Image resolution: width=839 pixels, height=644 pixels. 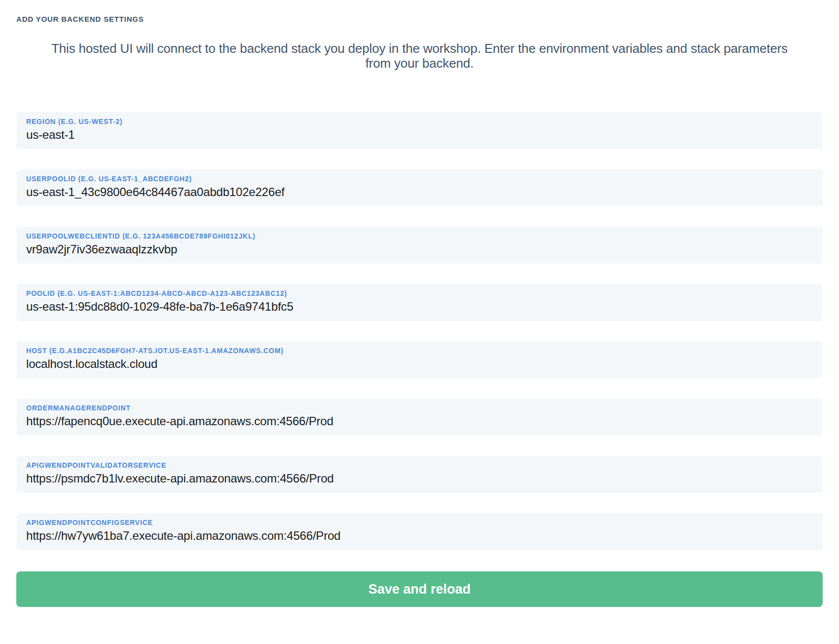 I want to click on field-userpoolid: USERPOOLID (E.G. US-EAST-1_ABCDEFGH2), so click(x=420, y=188).